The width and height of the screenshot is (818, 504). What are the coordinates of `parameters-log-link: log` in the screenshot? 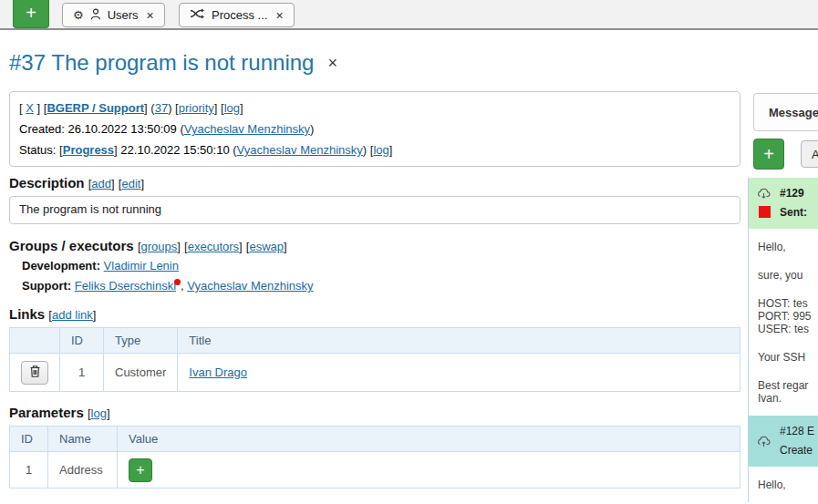 It's located at (98, 414).